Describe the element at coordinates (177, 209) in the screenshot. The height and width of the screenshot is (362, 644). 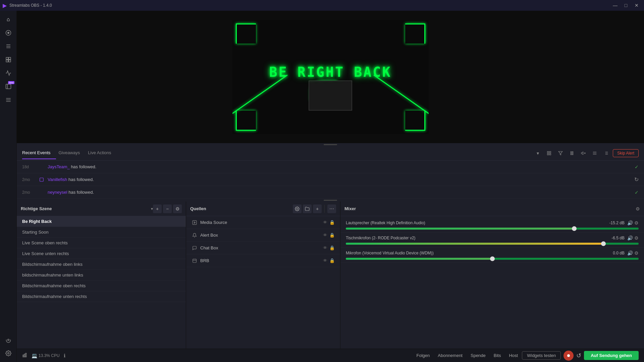
I see `scene-settings-button: ⚙` at that location.